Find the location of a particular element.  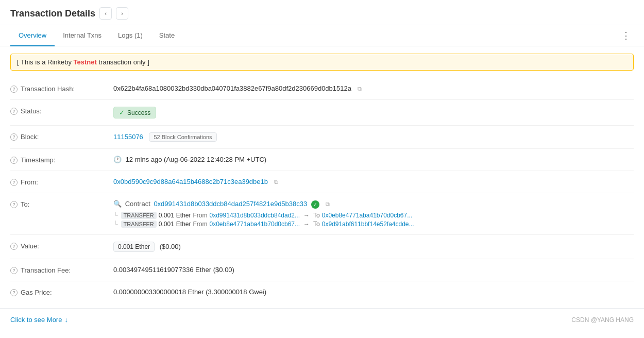

copy-icon-to: ⧉ is located at coordinates (328, 205).